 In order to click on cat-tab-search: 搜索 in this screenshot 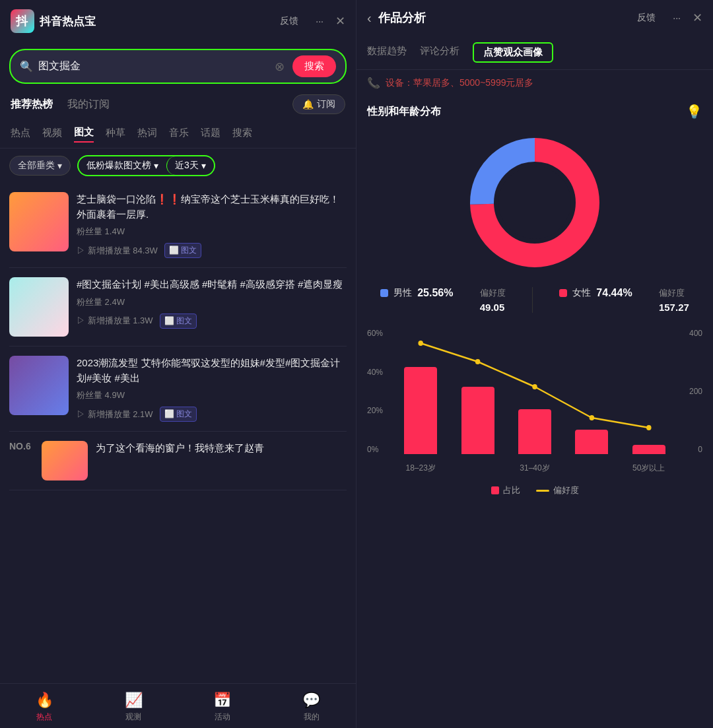, I will do `click(242, 135)`.